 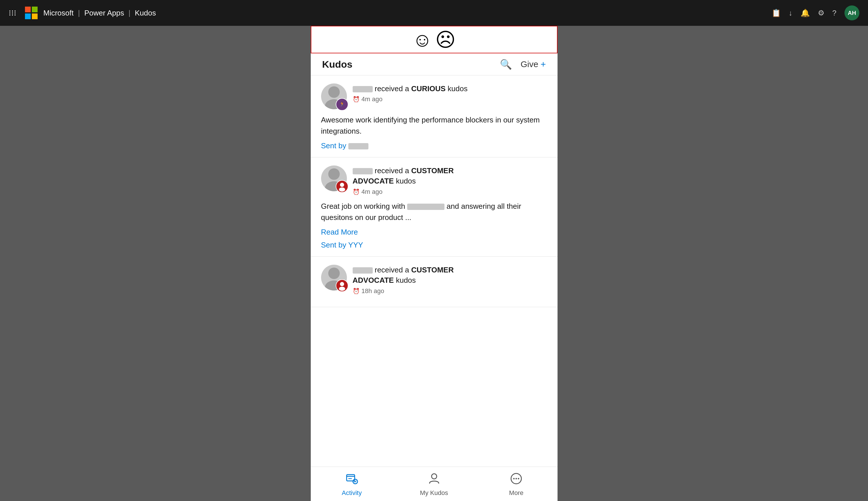 I want to click on sent-by: Sent by YYY, so click(x=434, y=245).